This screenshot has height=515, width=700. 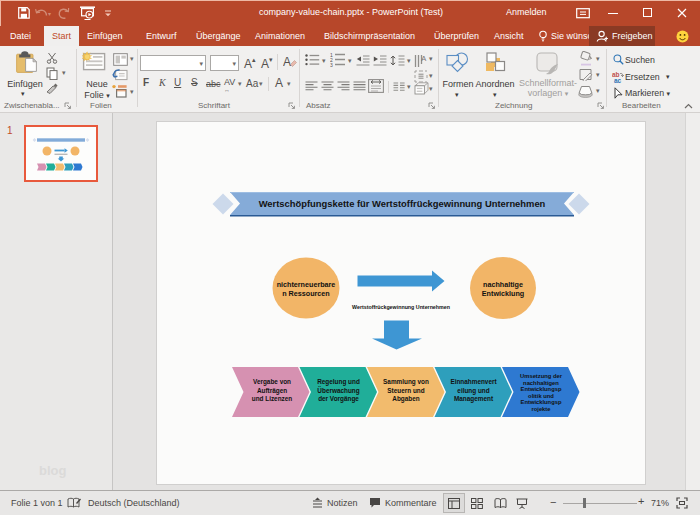 I want to click on svg-text: Management, so click(x=474, y=399).